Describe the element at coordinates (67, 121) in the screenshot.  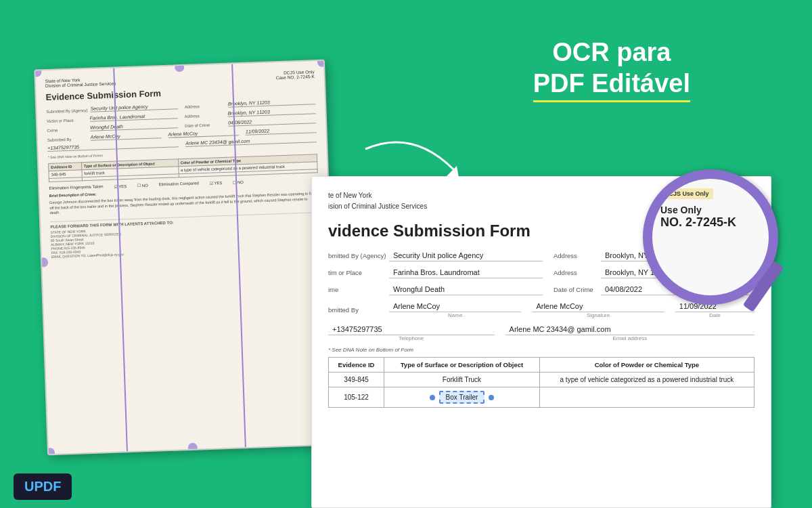
I see `scanned-victim-label: Victim or Place` at that location.